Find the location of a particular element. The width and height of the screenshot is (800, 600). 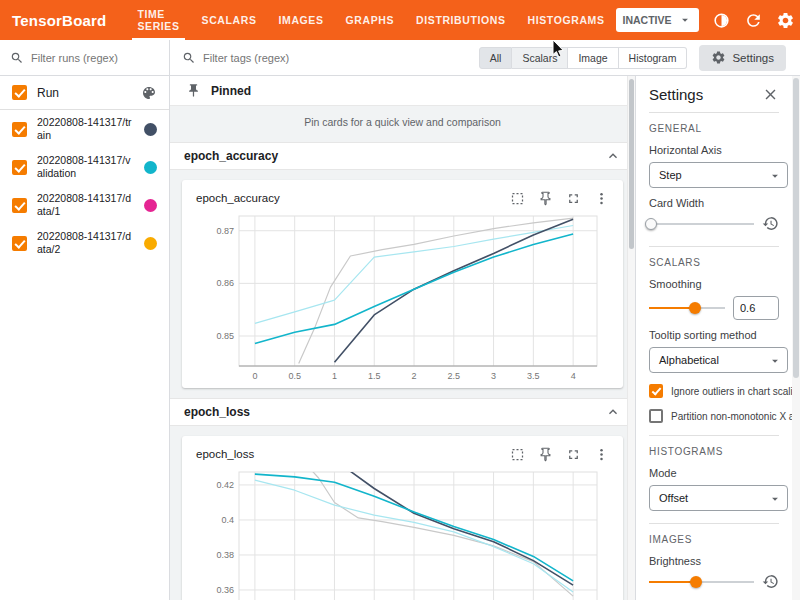

section-header-epoch-loss: epoch_loss is located at coordinates (402, 412).